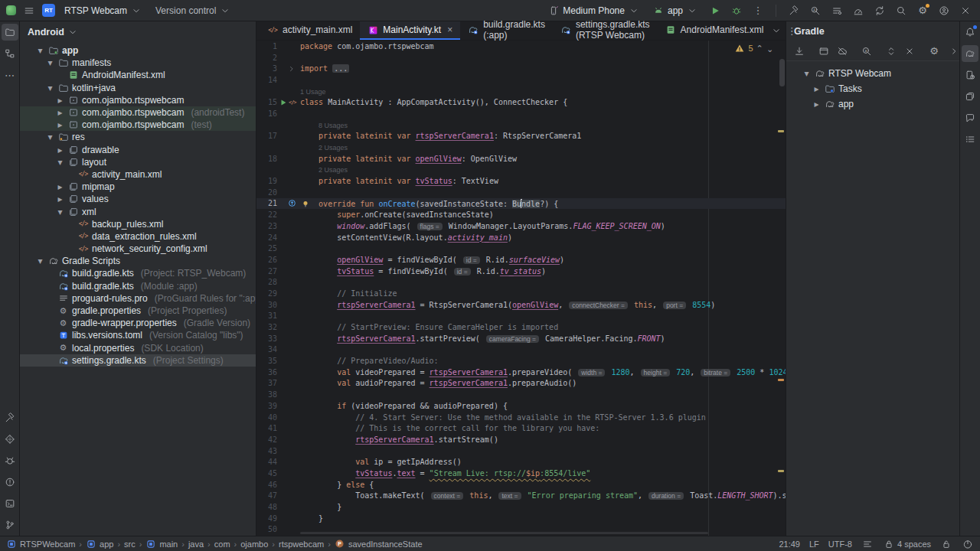 Image resolution: width=980 pixels, height=551 pixels. What do you see at coordinates (837, 11) in the screenshot?
I see `todo-list-icon` at bounding box center [837, 11].